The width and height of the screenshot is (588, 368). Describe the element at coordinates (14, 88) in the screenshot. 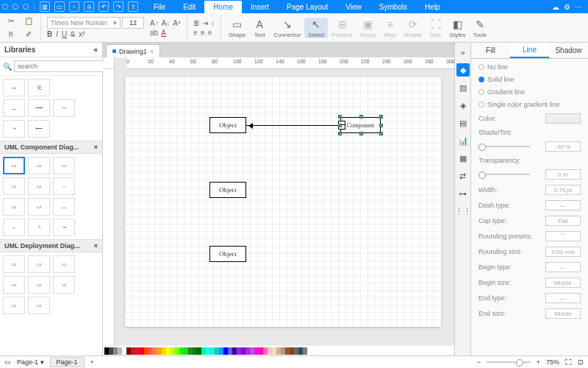

I see `shape-rect: ▭` at that location.